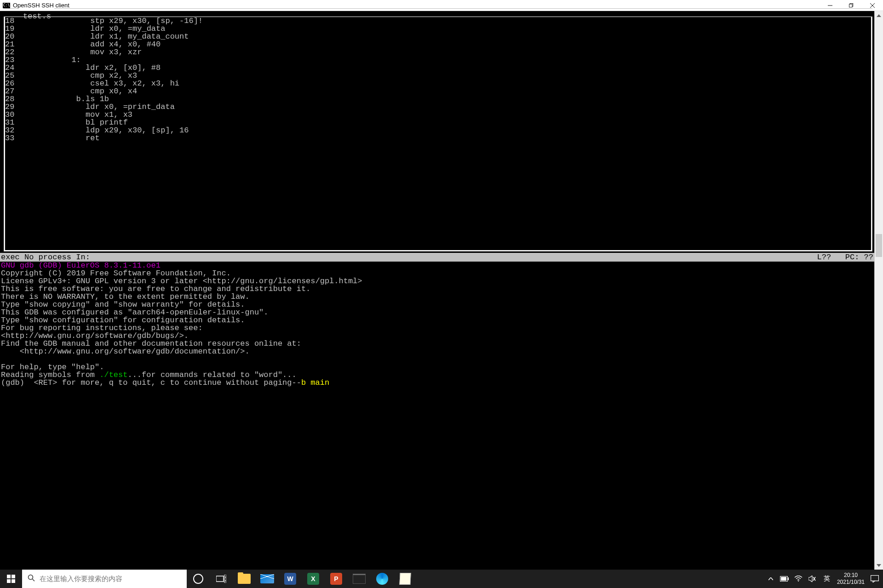 This screenshot has width=883, height=588. Describe the element at coordinates (10, 29) in the screenshot. I see `line-number: 19` at that location.